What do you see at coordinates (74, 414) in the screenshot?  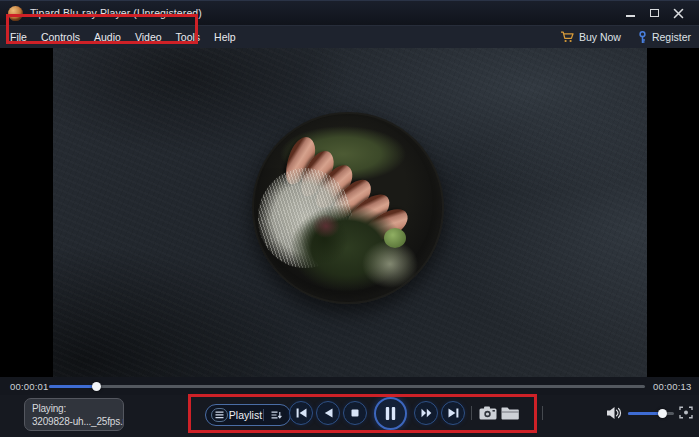 I see `now-playing-tooltip: Playing: 3209828-uh..._25fps.mp4` at bounding box center [74, 414].